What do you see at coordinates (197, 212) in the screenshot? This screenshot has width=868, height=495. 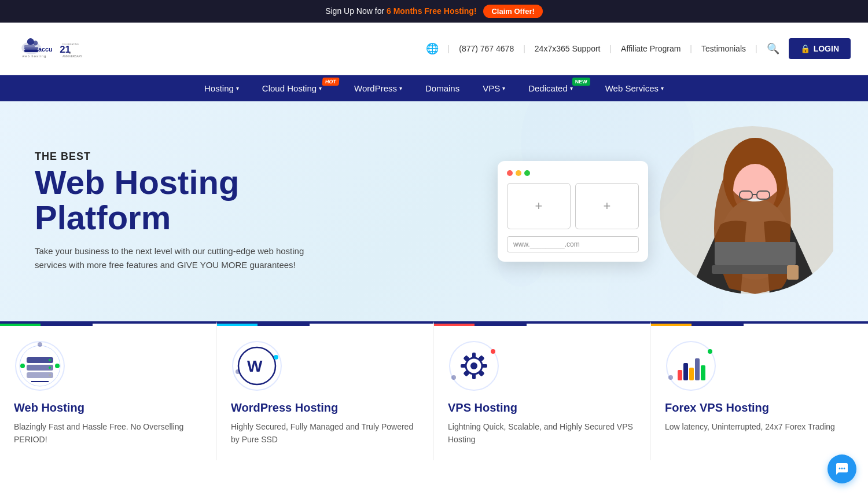 I see `hero-content: THE BEST Web Hosting Platform Take your …` at bounding box center [197, 212].